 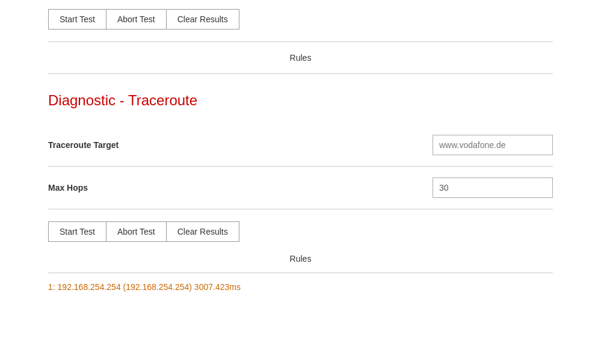 I want to click on bottom-clear-results-button: Clear Results, so click(x=203, y=232).